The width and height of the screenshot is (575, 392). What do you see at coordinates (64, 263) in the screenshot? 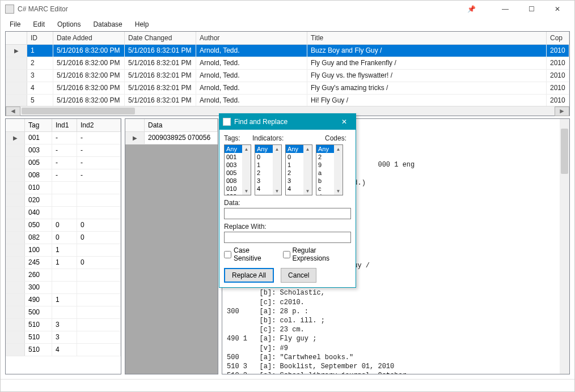
I see `table-row: 24510` at bounding box center [64, 263].